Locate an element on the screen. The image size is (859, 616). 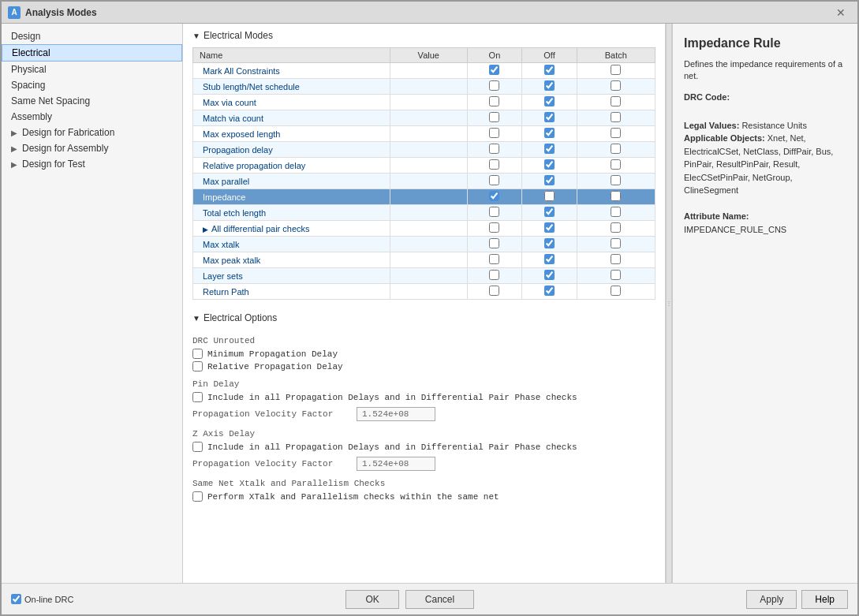
electrical-modes-toggle: ▼ is located at coordinates (196, 36).